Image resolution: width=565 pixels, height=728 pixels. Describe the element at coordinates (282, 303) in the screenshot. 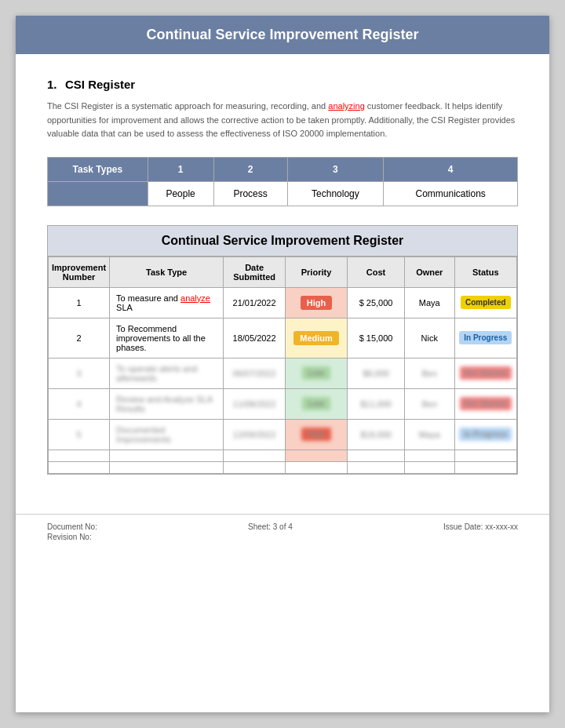

I see `table-row: 1To measure and analyze SLA21/01/2022Hig…` at that location.